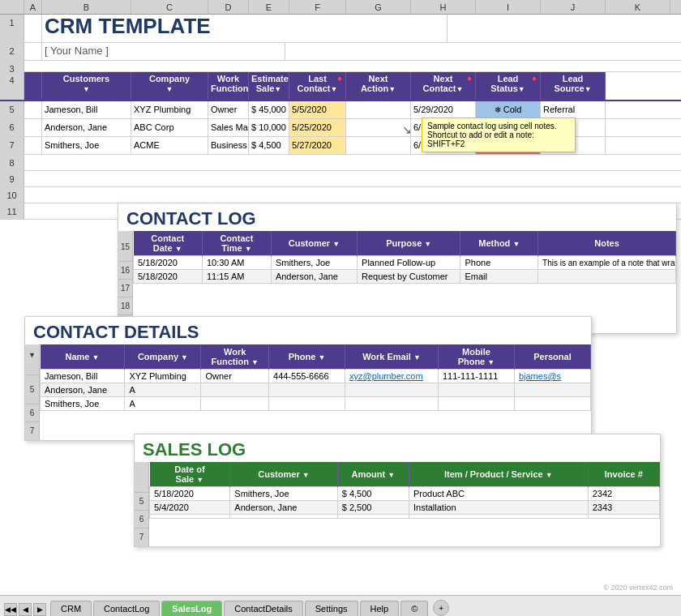  Describe the element at coordinates (237, 277) in the screenshot. I see `cl-time-2: 11:15 AM` at that location.